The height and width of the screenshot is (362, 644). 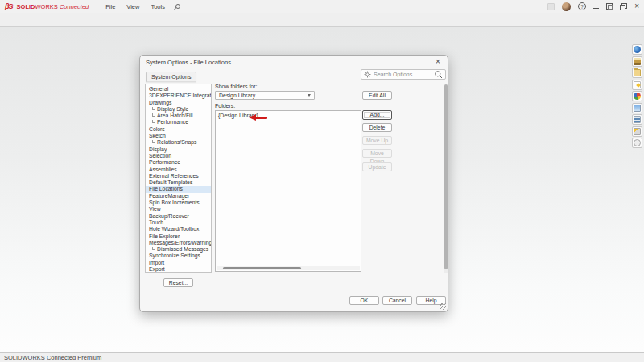 What do you see at coordinates (377, 115) in the screenshot?
I see `add-button: Add...` at bounding box center [377, 115].